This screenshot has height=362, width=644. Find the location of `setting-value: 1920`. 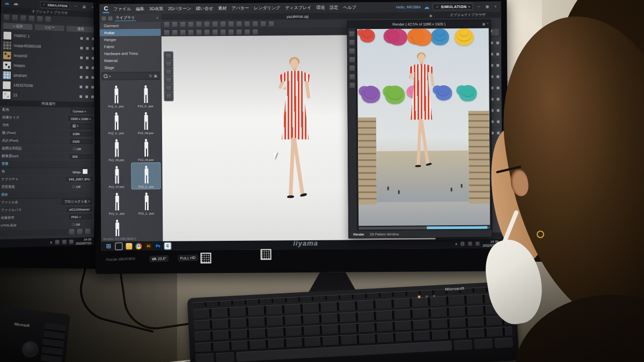

setting-value: 1920 is located at coordinates (82, 141).